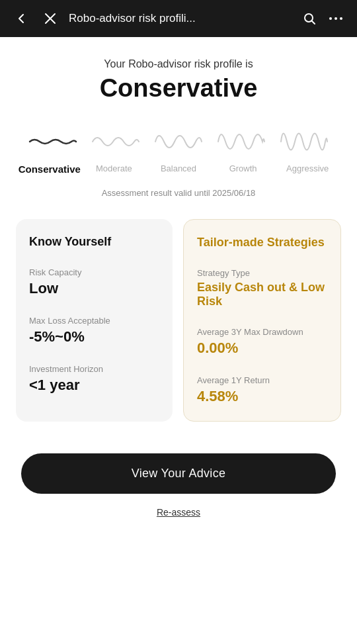 The image size is (357, 644). What do you see at coordinates (336, 19) in the screenshot?
I see `more-options-button` at bounding box center [336, 19].